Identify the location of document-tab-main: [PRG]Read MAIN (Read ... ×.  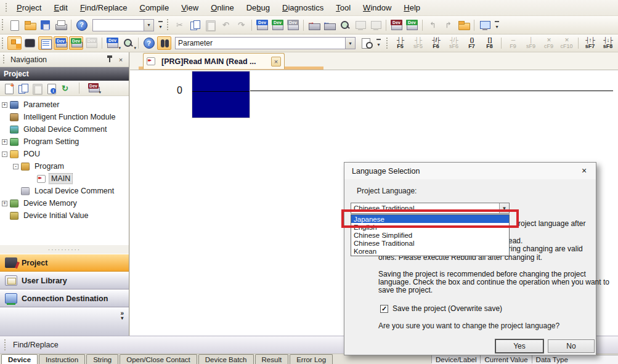
(214, 61).